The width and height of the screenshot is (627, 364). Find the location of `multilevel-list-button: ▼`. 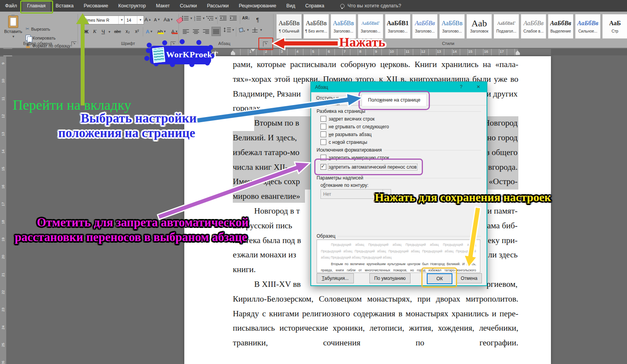

multilevel-list-button: ▼ is located at coordinates (212, 18).